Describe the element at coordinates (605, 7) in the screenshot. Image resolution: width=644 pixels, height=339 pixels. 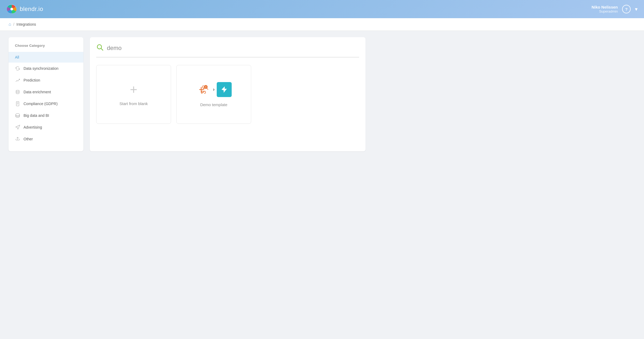
I see `user-name: Niko Nelissen` at that location.